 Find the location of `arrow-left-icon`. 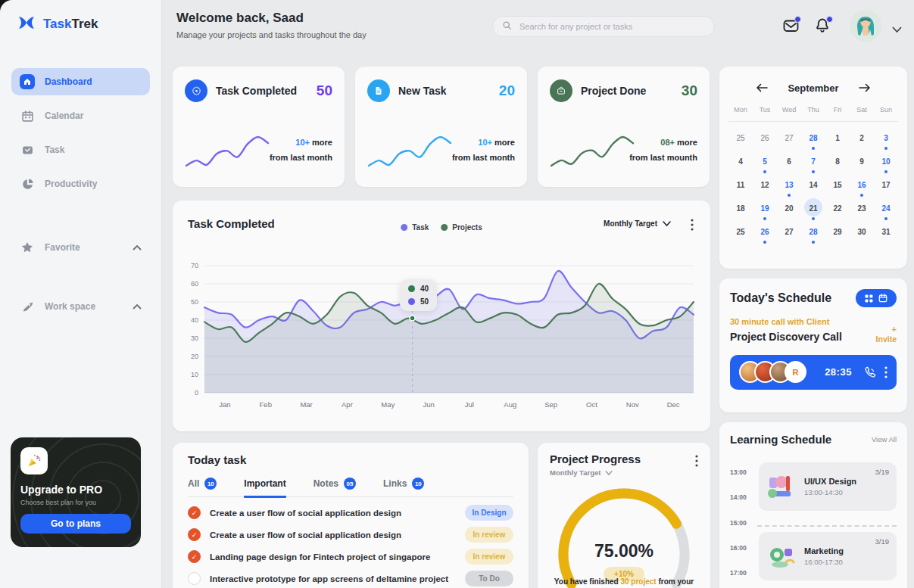

arrow-left-icon is located at coordinates (762, 88).